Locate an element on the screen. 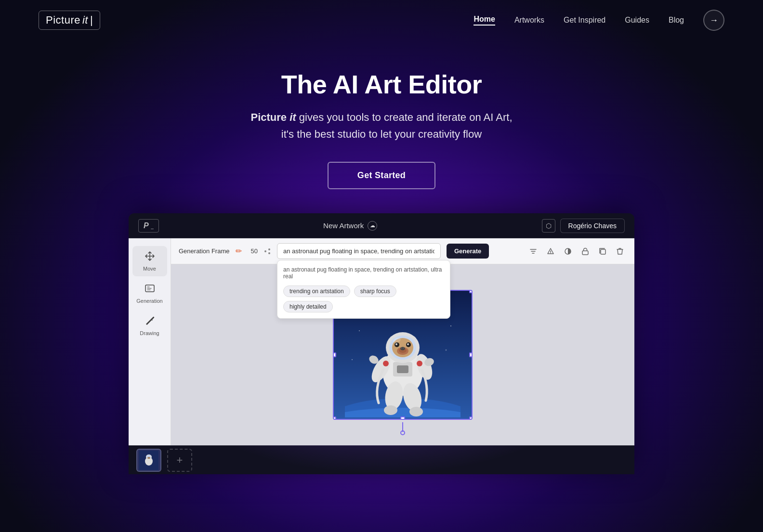  logo: Picture it | is located at coordinates (69, 20).